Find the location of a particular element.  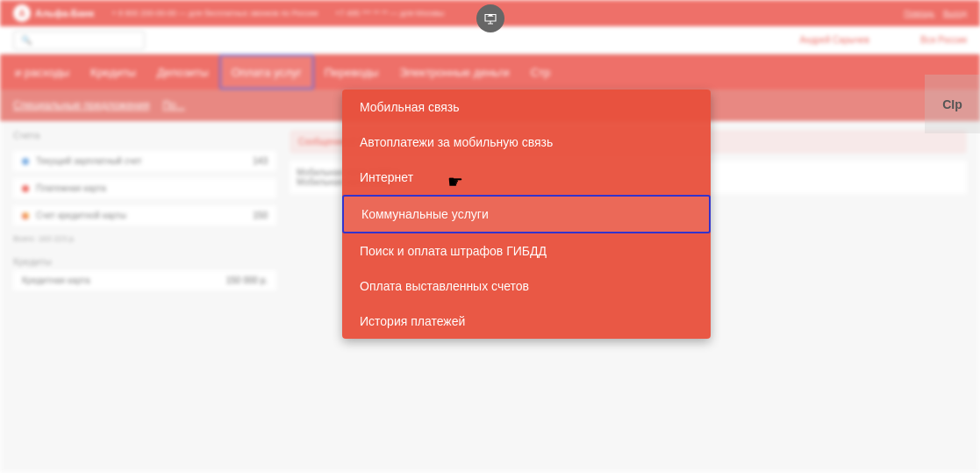

account-item-2: Платежная карта is located at coordinates (145, 188).